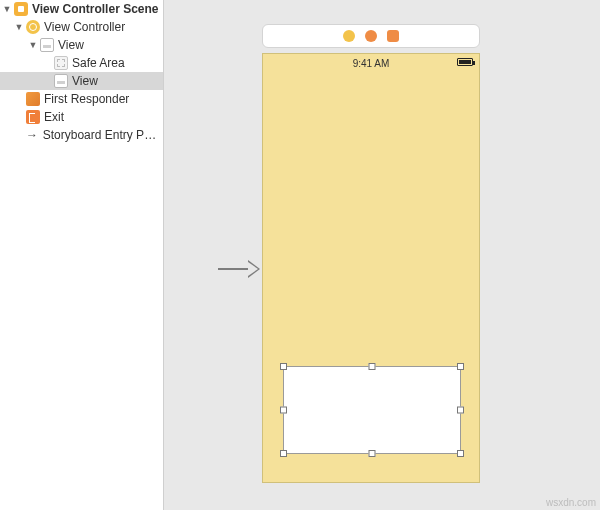 This screenshot has width=600, height=510. Describe the element at coordinates (54, 117) in the screenshot. I see `outline-label: Exit` at that location.